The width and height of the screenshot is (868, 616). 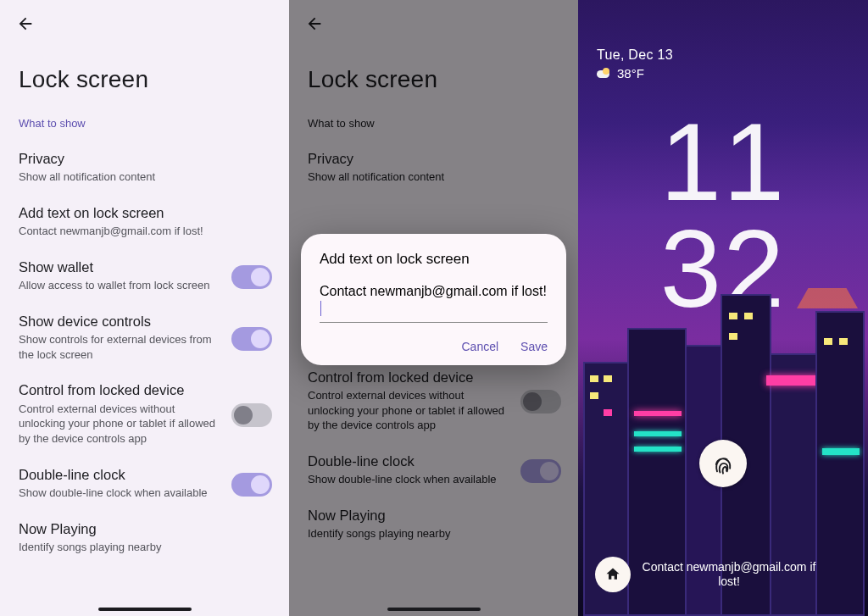 I want to click on input-value: Contact newmanjb@gmail.com if lost!, so click(x=433, y=291).